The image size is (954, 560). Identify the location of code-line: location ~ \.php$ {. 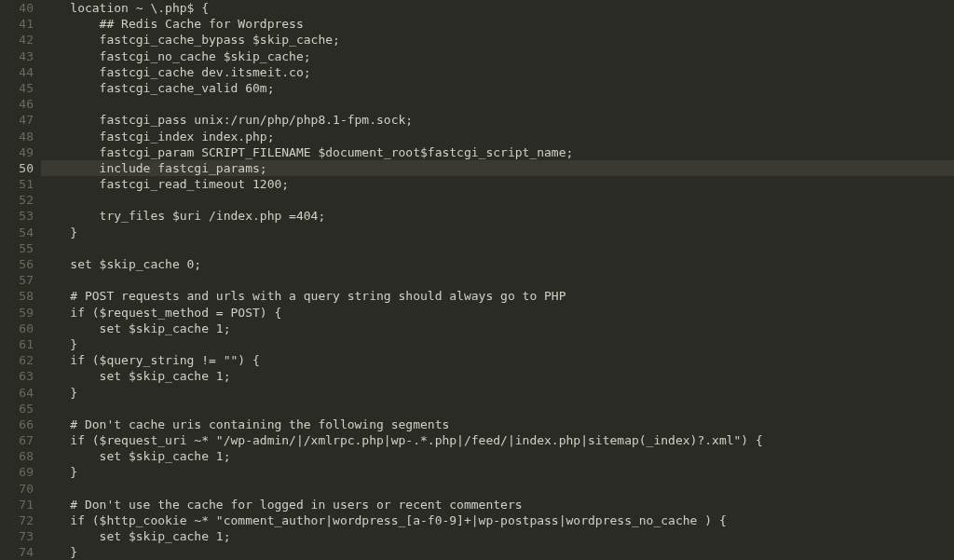
(497, 7).